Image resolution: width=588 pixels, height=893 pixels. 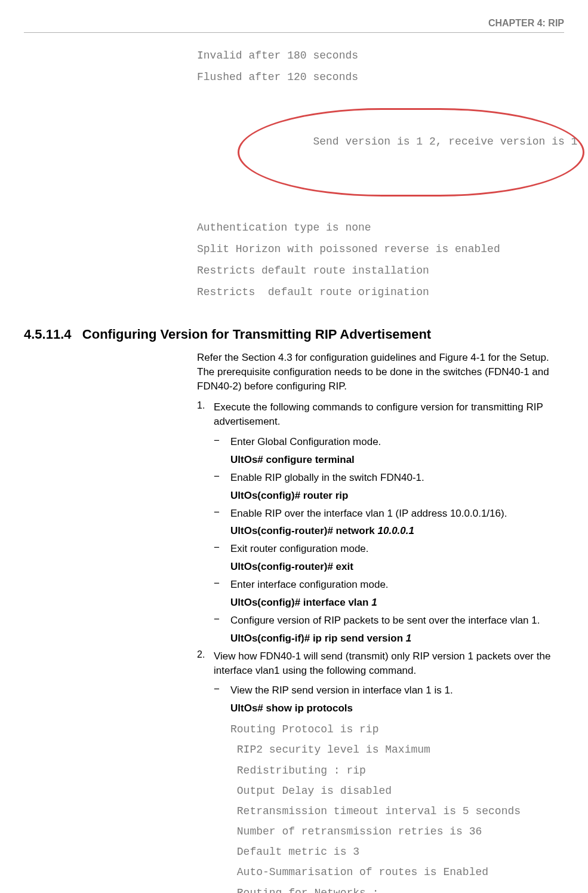 I want to click on output-line: Output Delay is disabled, so click(x=398, y=791).